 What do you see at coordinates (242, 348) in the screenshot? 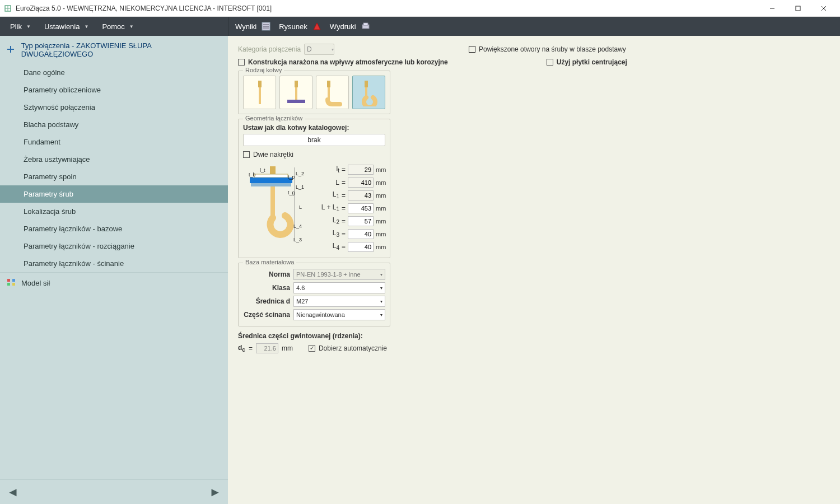
I see `dc-symbol: dc` at bounding box center [242, 348].